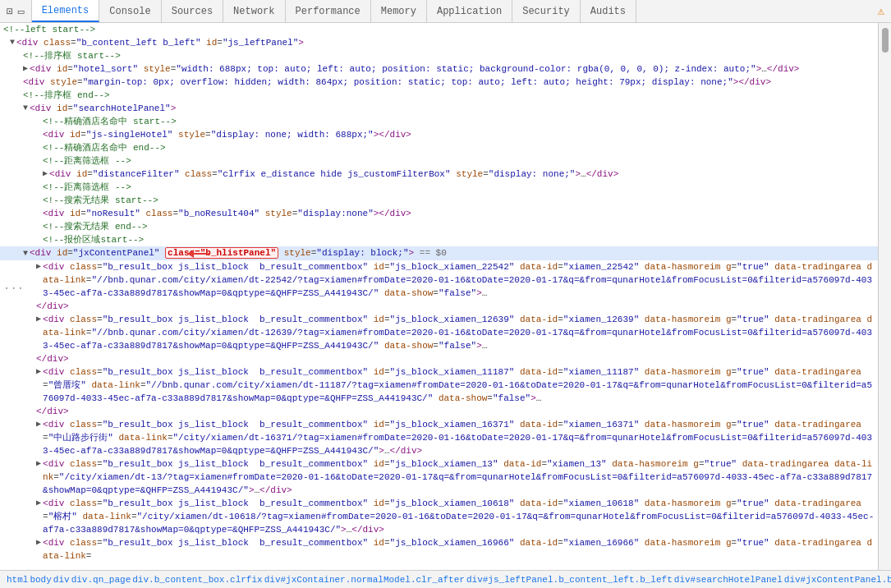 The image size is (891, 588). Describe the element at coordinates (13, 286) in the screenshot. I see `dots-indicator: ...` at that location.